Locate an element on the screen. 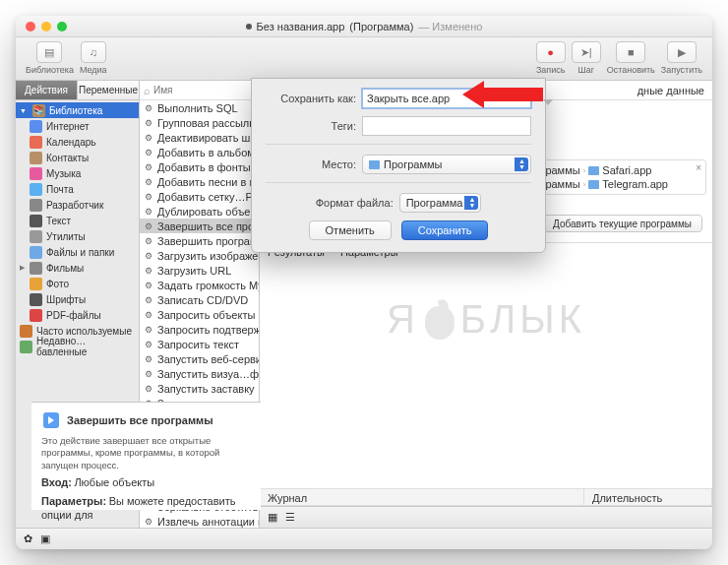 This screenshot has width=728, height=565. action-row: ⚙Завершить программу is located at coordinates (199, 240).